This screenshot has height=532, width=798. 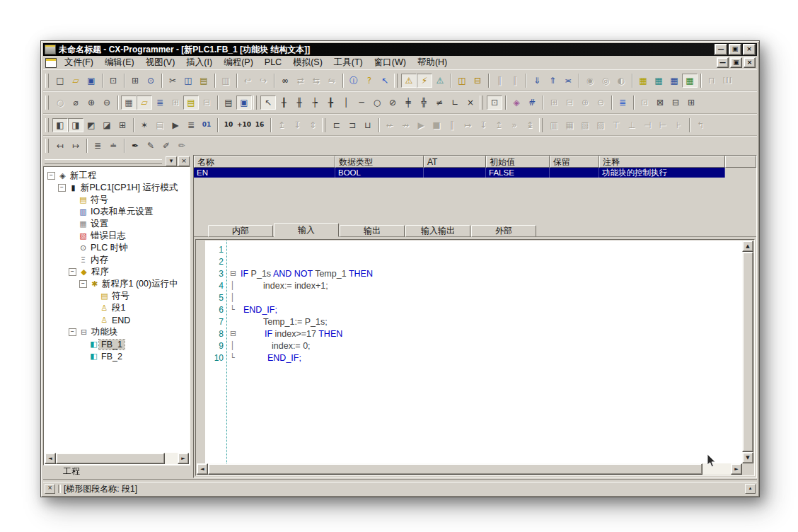 What do you see at coordinates (182, 146) in the screenshot?
I see `bookmark-clear-button: ✏` at bounding box center [182, 146].